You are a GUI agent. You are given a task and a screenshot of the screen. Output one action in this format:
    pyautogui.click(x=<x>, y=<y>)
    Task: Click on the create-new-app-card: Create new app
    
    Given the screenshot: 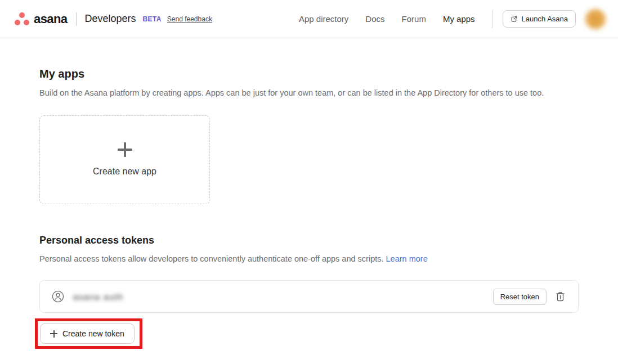 What is the action you would take?
    pyautogui.click(x=125, y=160)
    